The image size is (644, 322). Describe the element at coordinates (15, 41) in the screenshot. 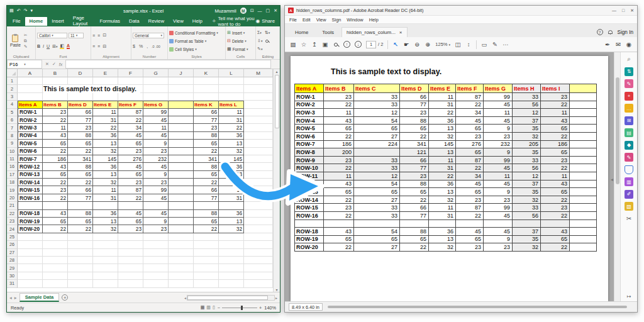

I see `paste-button: Paste` at that location.